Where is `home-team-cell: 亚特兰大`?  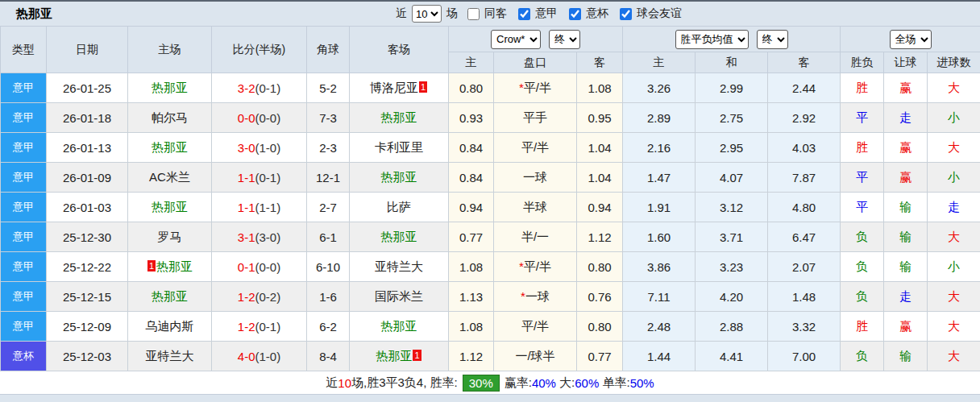 home-team-cell: 亚特兰大 is located at coordinates (170, 356).